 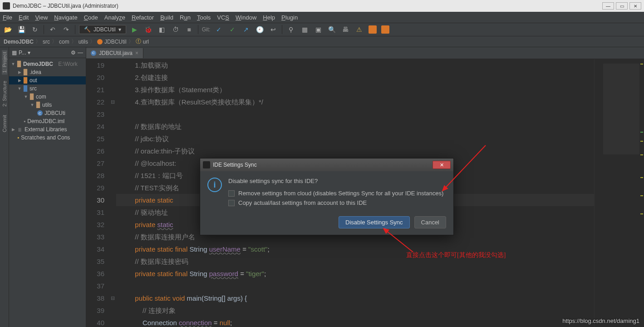 I want to click on window-title: DemoJDBC – JDBCUtil.java (Administrator), so click(x=65, y=6).